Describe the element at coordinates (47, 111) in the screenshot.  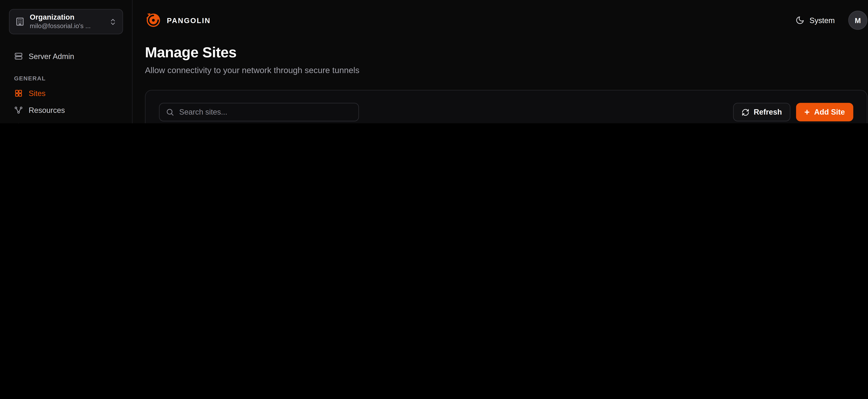
I see `sidebar-item-label: Resources` at that location.